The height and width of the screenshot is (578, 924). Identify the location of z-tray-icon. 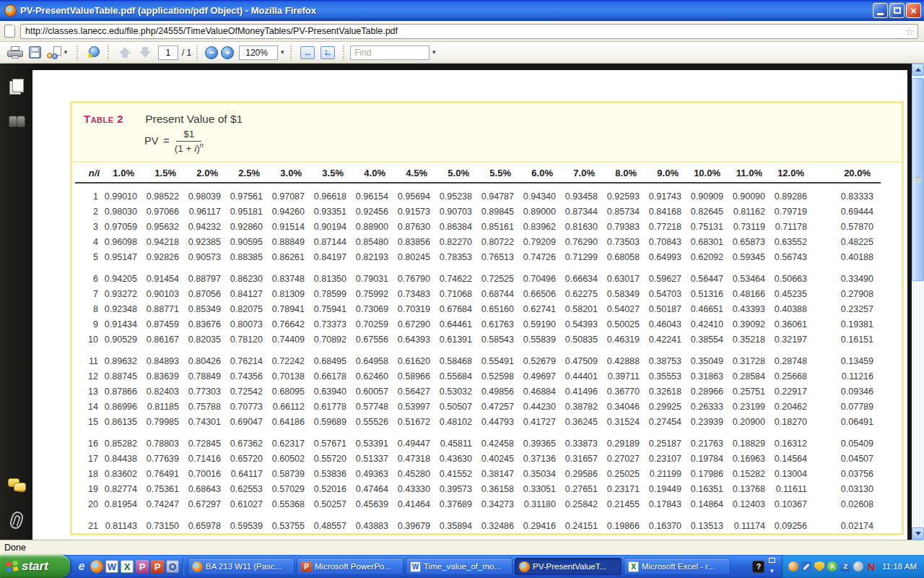
(845, 566).